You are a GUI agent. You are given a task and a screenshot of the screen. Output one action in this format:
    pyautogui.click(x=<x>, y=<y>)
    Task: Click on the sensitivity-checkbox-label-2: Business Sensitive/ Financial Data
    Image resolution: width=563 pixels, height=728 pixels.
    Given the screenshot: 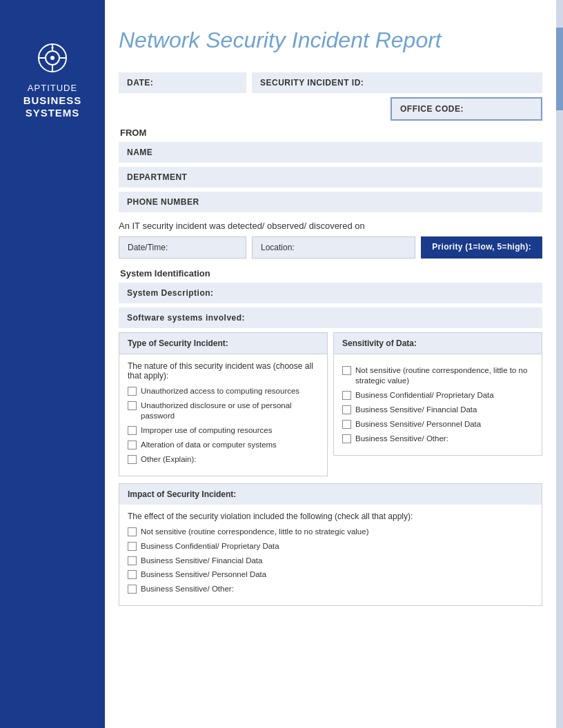 What is the action you would take?
    pyautogui.click(x=416, y=410)
    